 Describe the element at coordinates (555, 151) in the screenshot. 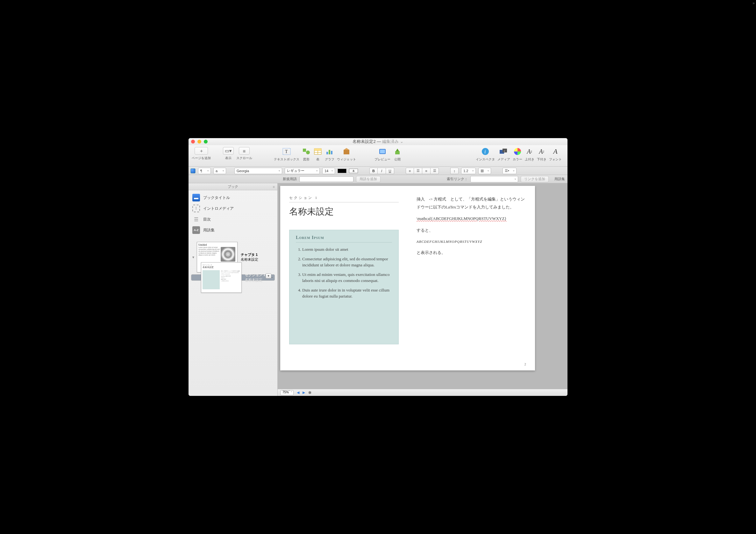

I see `font-icon: A` at that location.